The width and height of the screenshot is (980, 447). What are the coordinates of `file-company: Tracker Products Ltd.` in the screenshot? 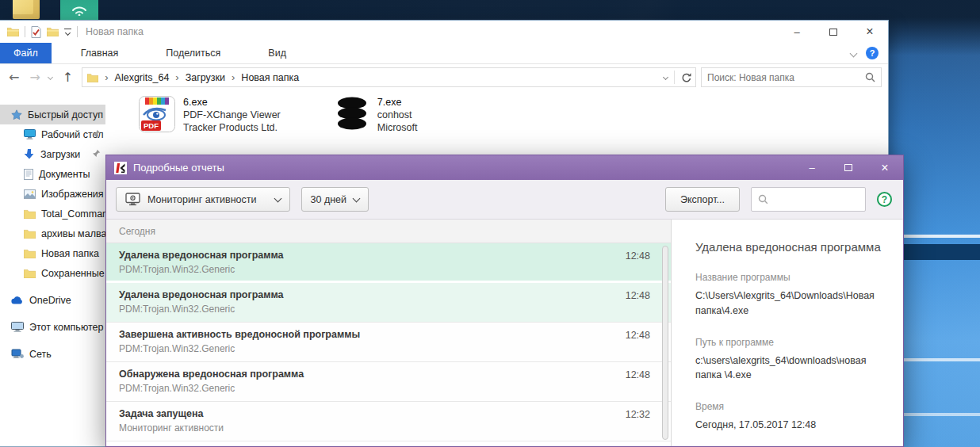 It's located at (232, 128).